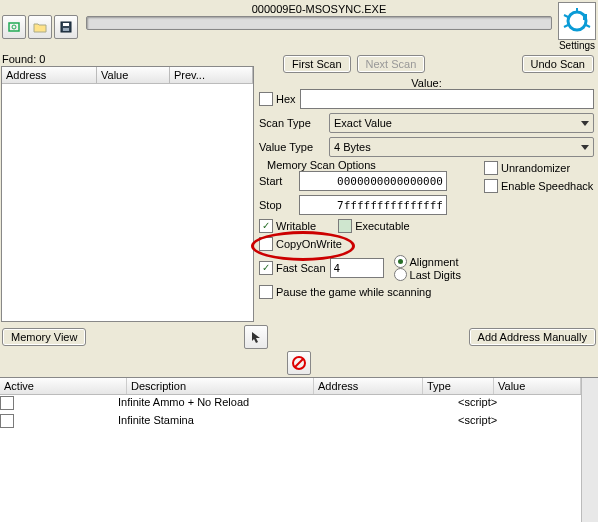 The height and width of the screenshot is (522, 598). I want to click on value-input, so click(447, 99).